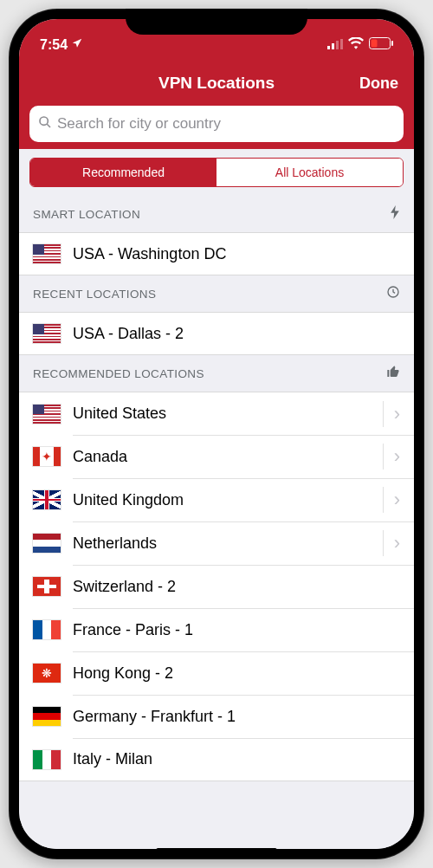  Describe the element at coordinates (77, 45) in the screenshot. I see `location-arrow-icon` at that location.